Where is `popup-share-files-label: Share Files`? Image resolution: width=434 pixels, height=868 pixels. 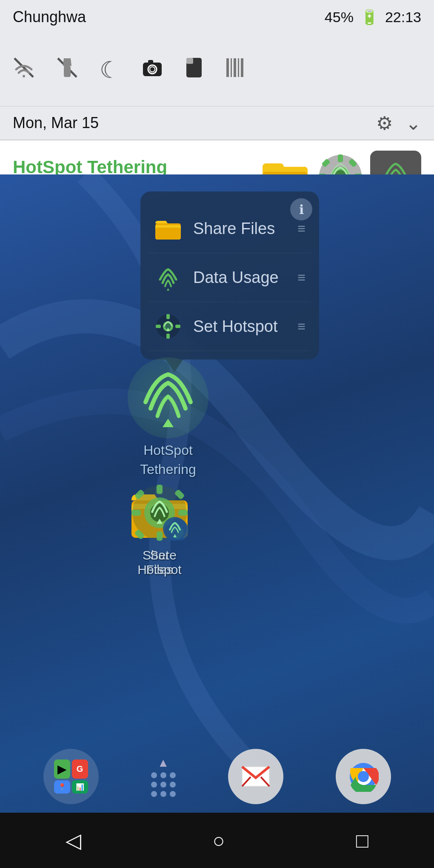 popup-share-files-label: Share Files is located at coordinates (245, 229).